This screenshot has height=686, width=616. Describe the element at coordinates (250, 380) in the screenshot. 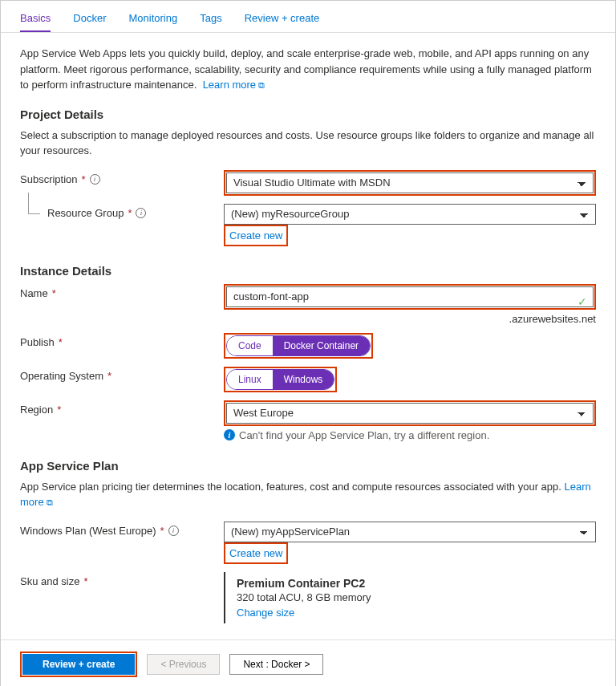

I see `os-linux-option: Linux` at that location.